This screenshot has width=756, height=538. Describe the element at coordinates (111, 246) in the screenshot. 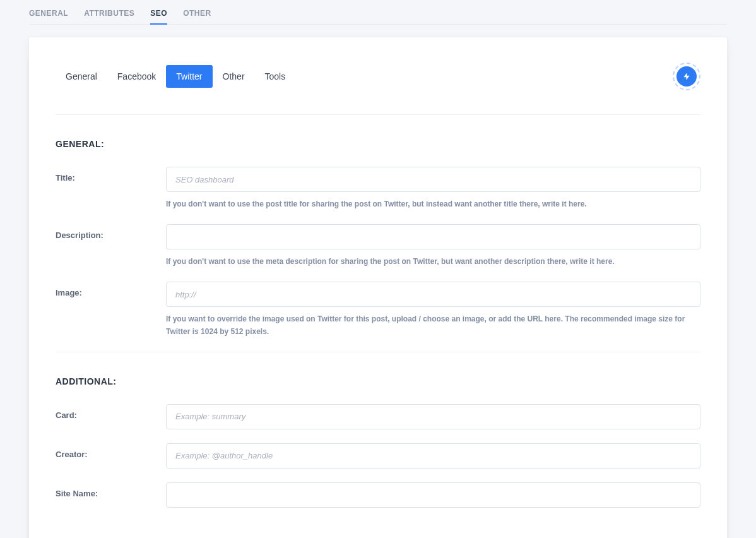

I see `description-label: Description:` at that location.